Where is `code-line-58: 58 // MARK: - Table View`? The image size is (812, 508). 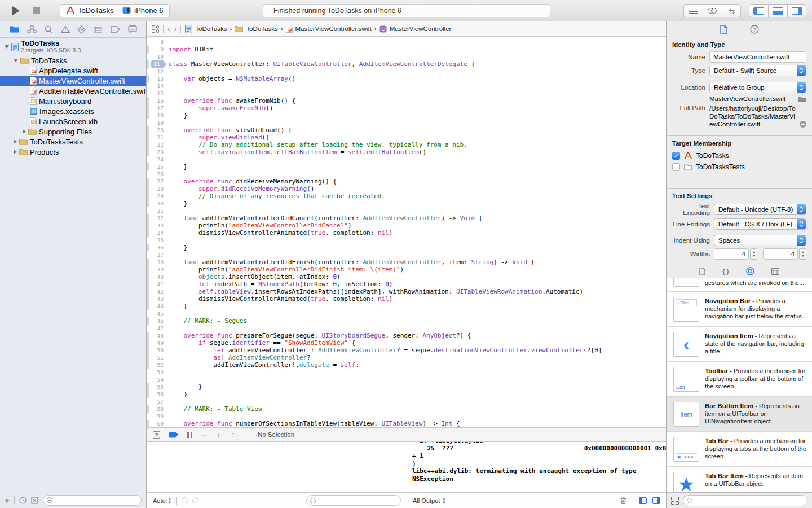
code-line-58: 58 // MARK: - Table View is located at coordinates (407, 409).